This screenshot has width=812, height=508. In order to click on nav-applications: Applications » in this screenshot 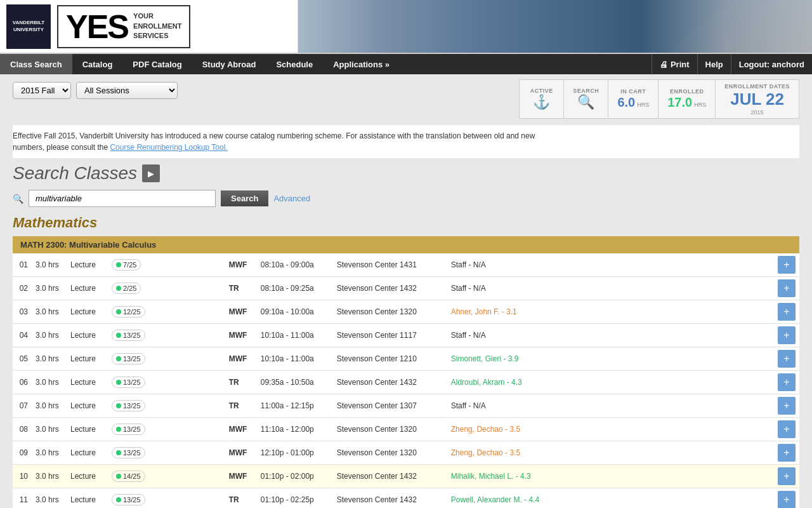, I will do `click(362, 64)`.